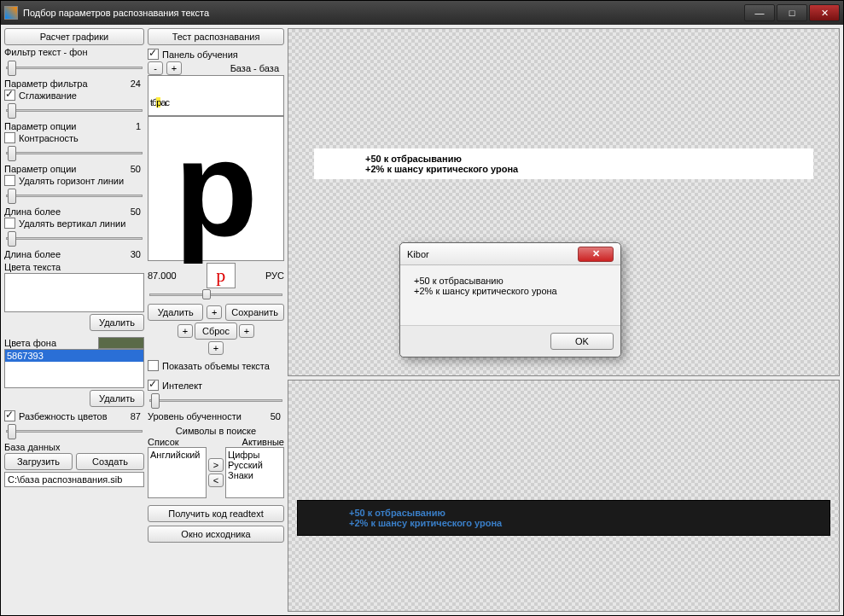 The width and height of the screenshot is (844, 616). What do you see at coordinates (563, 523) in the screenshot?
I see `preview-line2-dark: +2% к шансу критического урона` at bounding box center [563, 523].